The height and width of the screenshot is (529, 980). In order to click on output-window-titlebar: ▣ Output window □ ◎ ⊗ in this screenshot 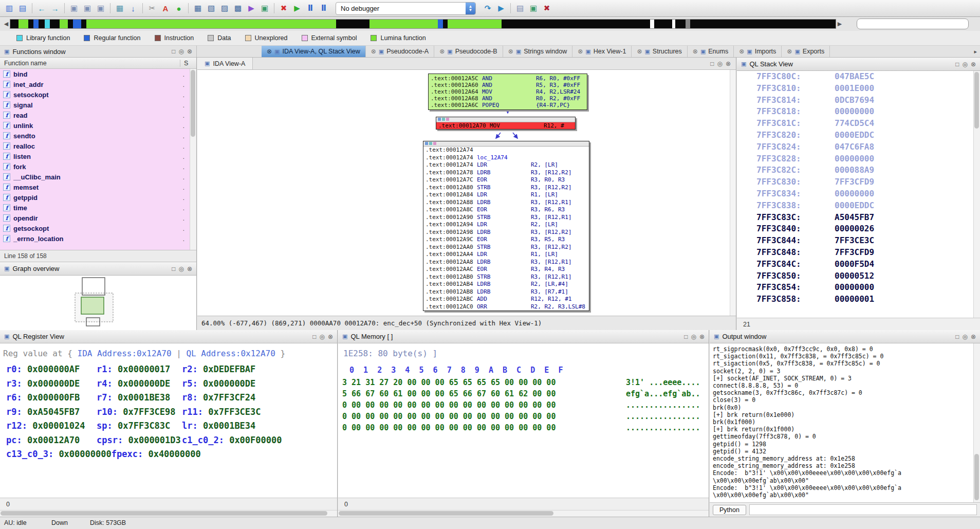, I will do `click(845, 337)`.